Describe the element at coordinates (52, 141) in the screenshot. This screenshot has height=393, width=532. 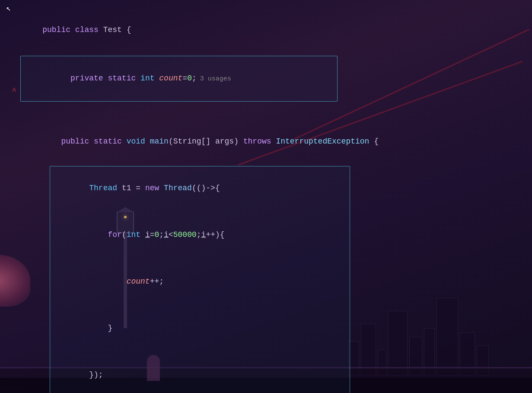
I see `indent-main` at that location.